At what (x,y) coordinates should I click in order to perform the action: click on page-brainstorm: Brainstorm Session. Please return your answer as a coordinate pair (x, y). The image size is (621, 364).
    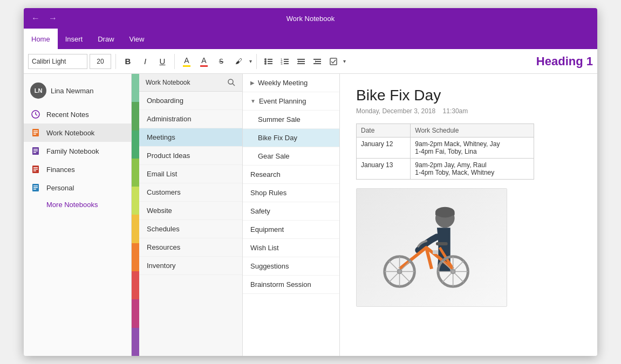
    Looking at the image, I should click on (291, 285).